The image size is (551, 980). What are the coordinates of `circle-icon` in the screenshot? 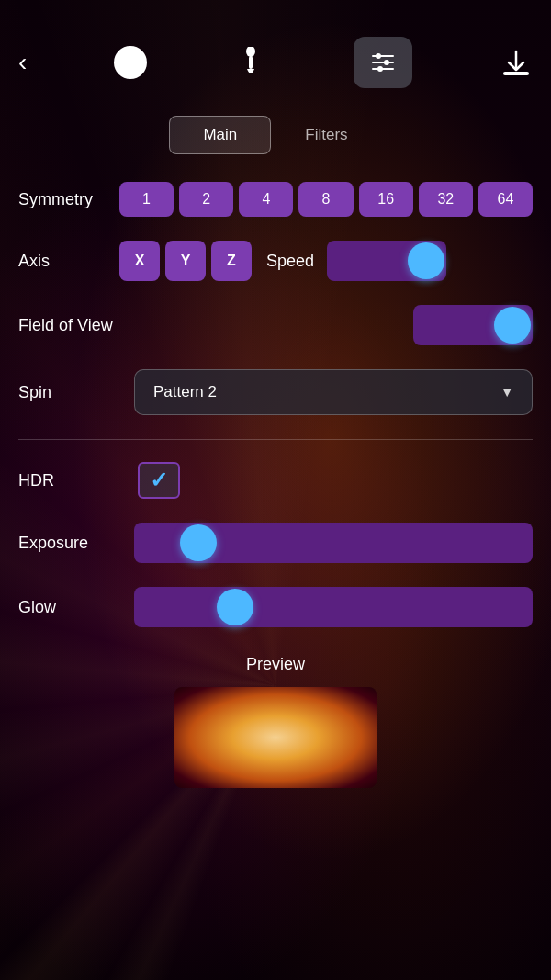 It's located at (130, 62).